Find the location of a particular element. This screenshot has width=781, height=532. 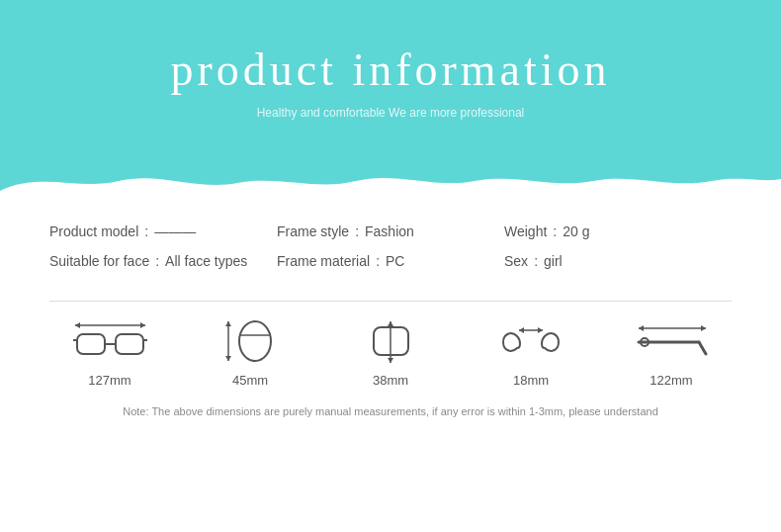

lens-height-icon is located at coordinates (250, 342).